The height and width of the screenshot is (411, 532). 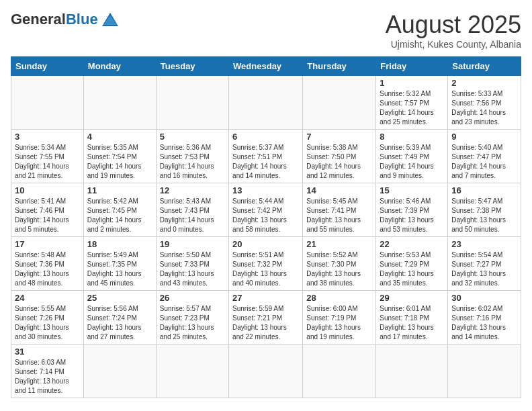 What do you see at coordinates (412, 216) in the screenshot?
I see `day-info: Sunrise: 5:46 AM Sunset: 7:39 PM Dayligh…` at bounding box center [412, 216].